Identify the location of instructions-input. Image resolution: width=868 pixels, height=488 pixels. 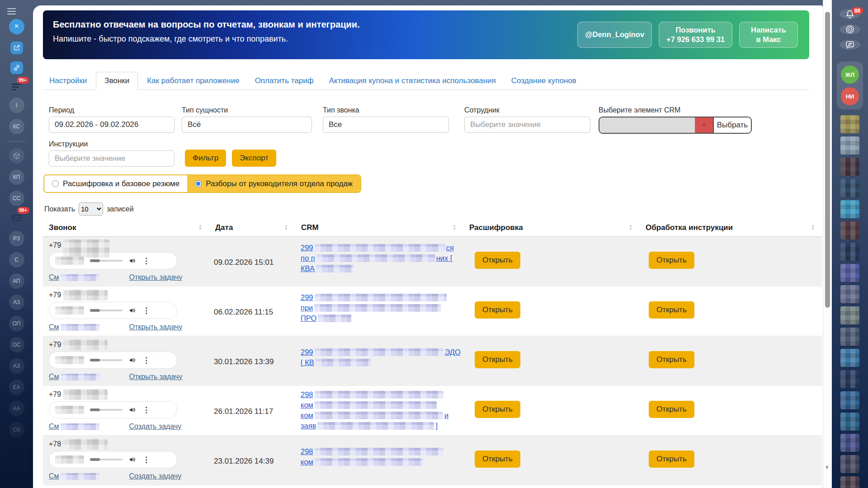
(112, 159).